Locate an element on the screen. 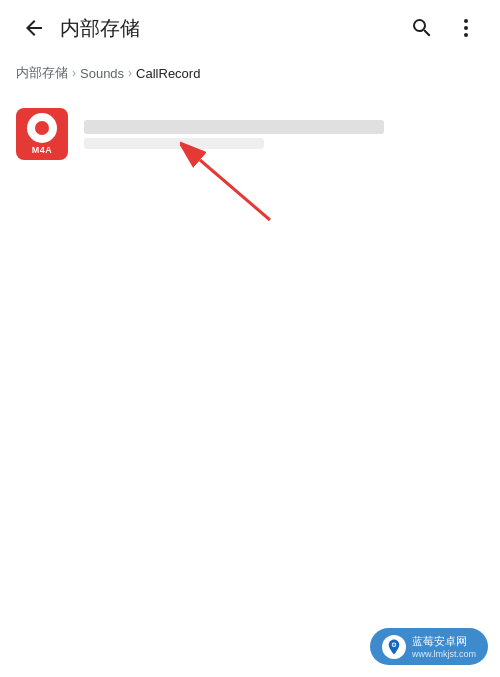  watermark: 蓝莓安卓网 www.lmkjst.com is located at coordinates (429, 646).